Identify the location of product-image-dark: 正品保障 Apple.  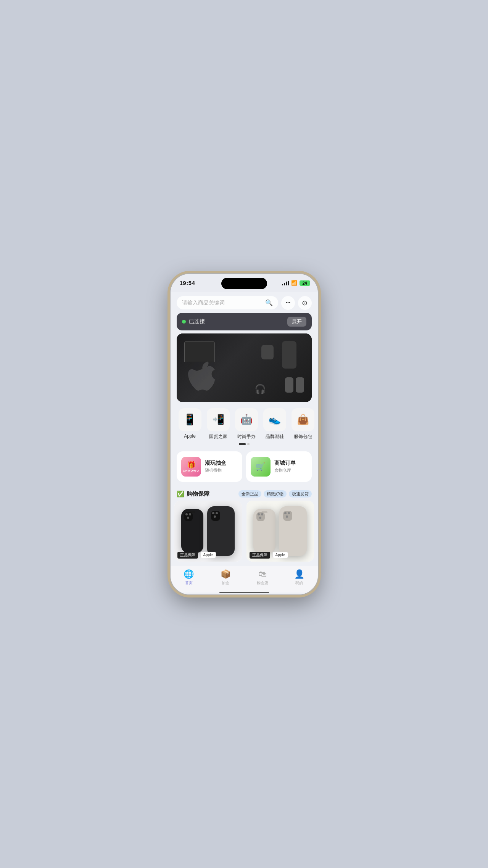
(208, 531).